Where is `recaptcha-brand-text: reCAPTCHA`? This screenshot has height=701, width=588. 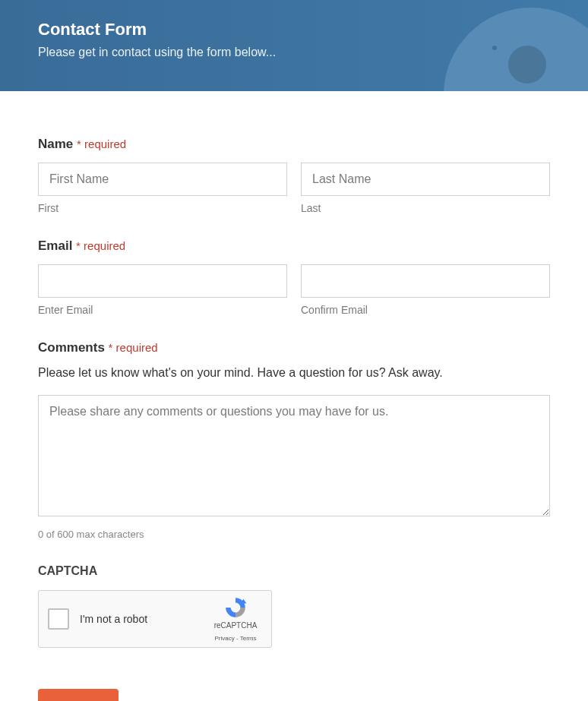
recaptcha-brand-text: reCAPTCHA is located at coordinates (236, 626).